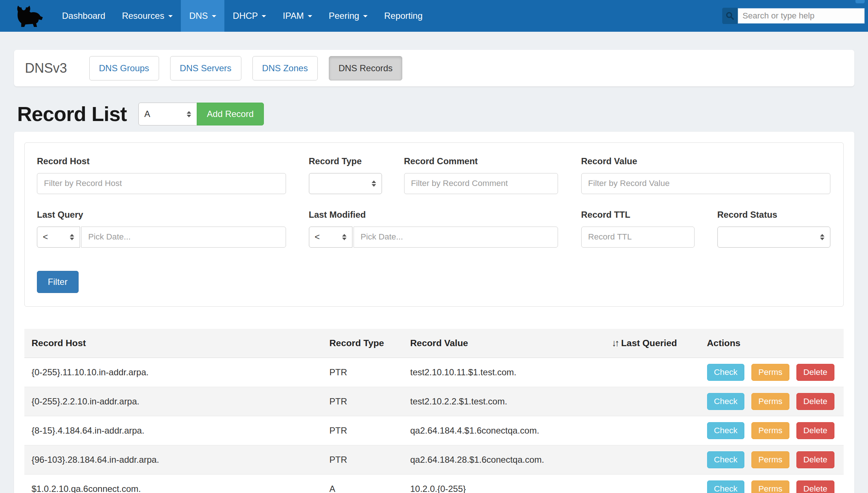 The height and width of the screenshot is (493, 868). Describe the element at coordinates (652, 343) in the screenshot. I see `header-last-queried: ↓↑Last Queried` at that location.